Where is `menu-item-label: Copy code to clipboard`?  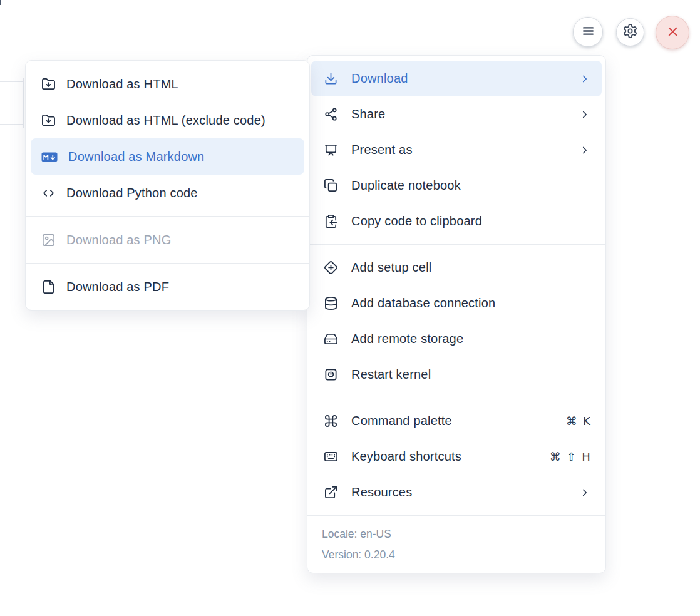
menu-item-label: Copy code to clipboard is located at coordinates (471, 222).